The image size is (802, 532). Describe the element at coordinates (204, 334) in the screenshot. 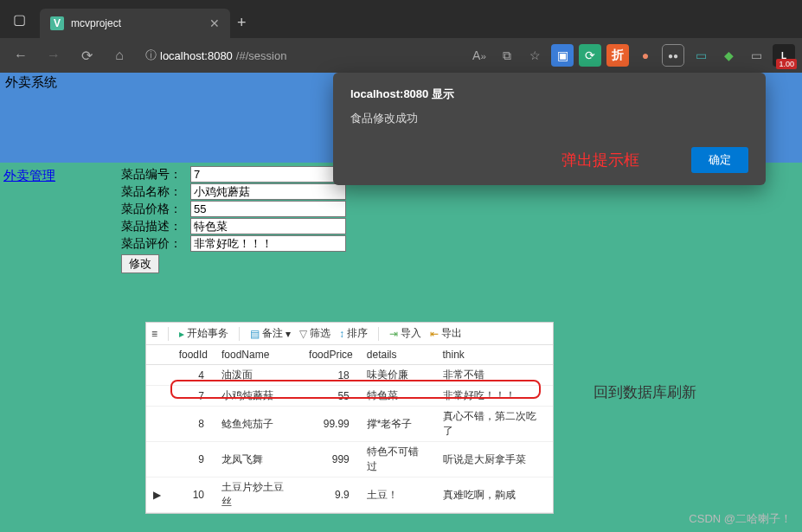

I see `tb-begin-transaction: ▸开始事务` at that location.